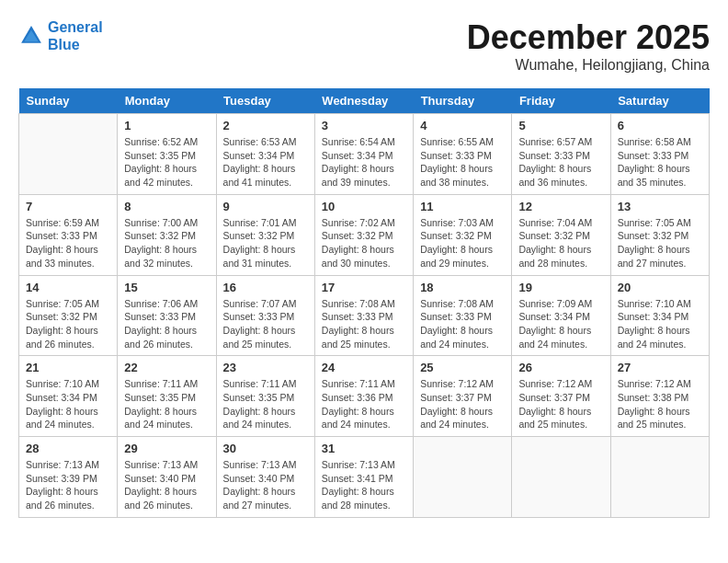 The height and width of the screenshot is (563, 728). What do you see at coordinates (364, 101) in the screenshot?
I see `weekday-header-row: SundayMondayTuesdayWednesdayThursdayFrid…` at bounding box center [364, 101].